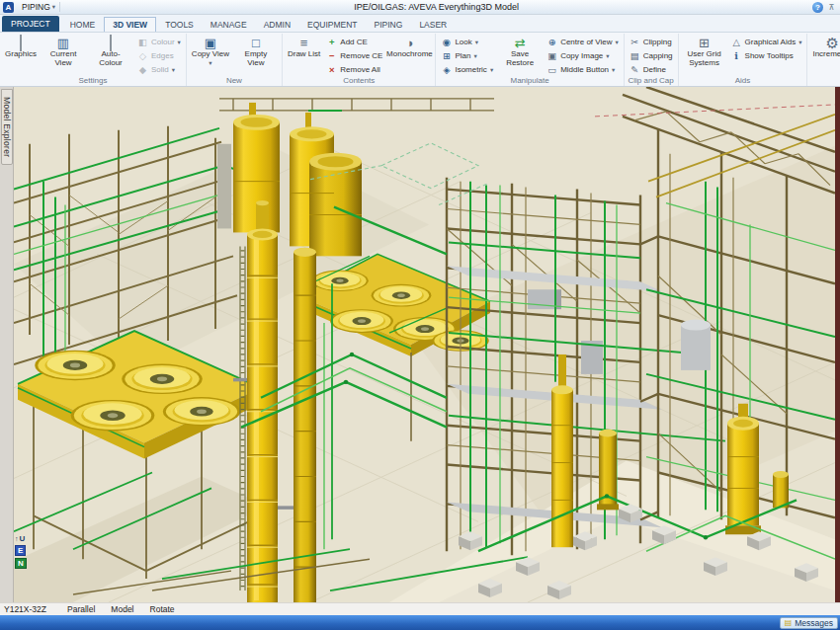 This screenshot has height=630, width=840. I want to click on monitor-icon, so click(63, 43).